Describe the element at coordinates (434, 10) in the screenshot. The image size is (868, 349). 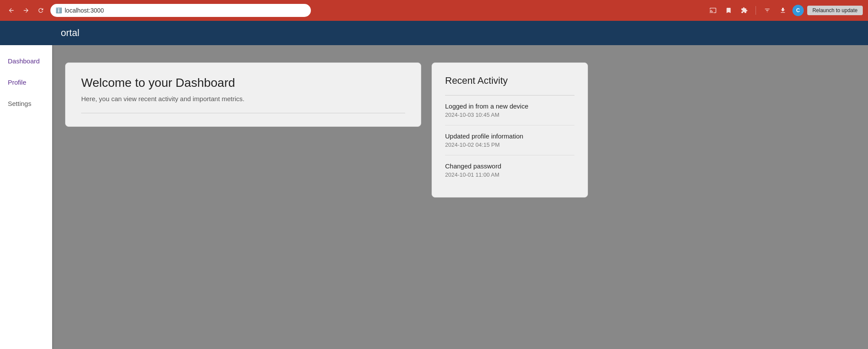
I see `browser-chrome: ℹ️ C Relaunch to update` at that location.